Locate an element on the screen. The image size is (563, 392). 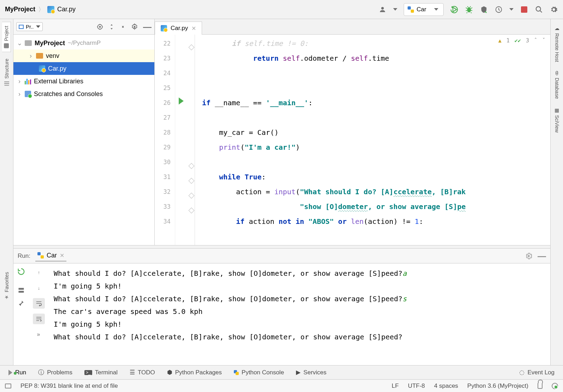
status-bar: PEP 8: W391 blank line at end of file LF… is located at coordinates (282, 386).